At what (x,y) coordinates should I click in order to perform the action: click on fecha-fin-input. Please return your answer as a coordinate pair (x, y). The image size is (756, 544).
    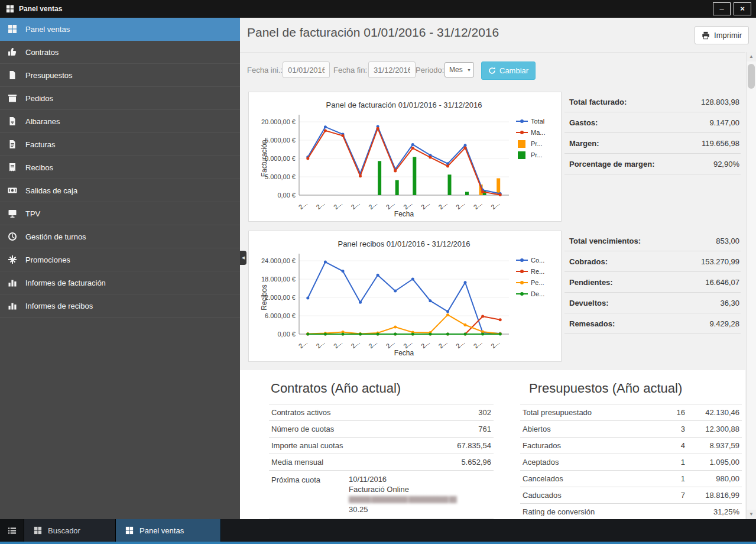
    Looking at the image, I should click on (392, 70).